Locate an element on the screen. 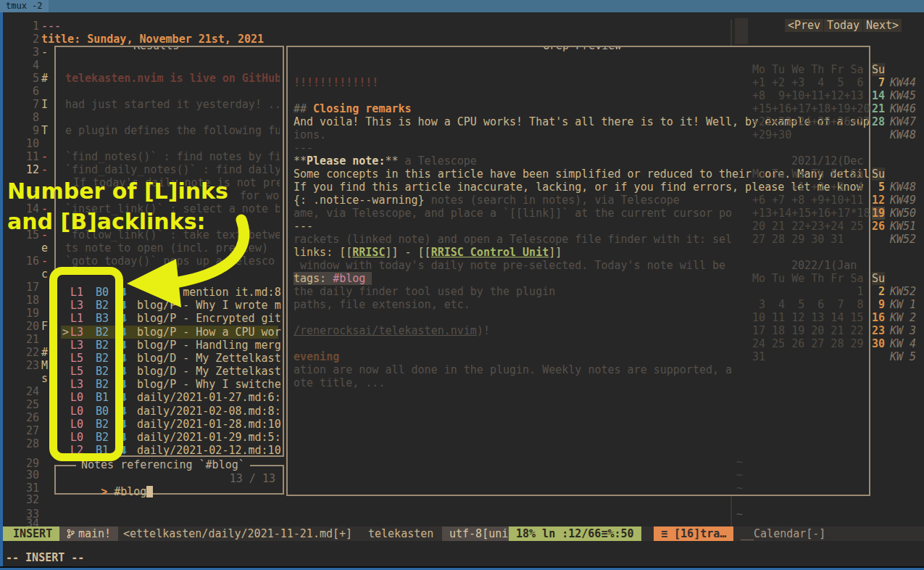  calendar-nav-today: Today is located at coordinates (844, 25).